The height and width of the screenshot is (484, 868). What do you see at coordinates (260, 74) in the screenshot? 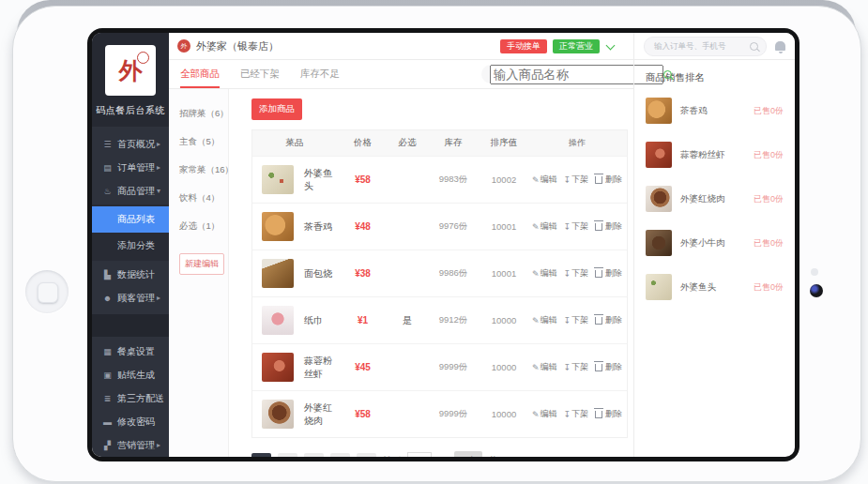
I see `tab-off-shelf: 已经下架` at bounding box center [260, 74].